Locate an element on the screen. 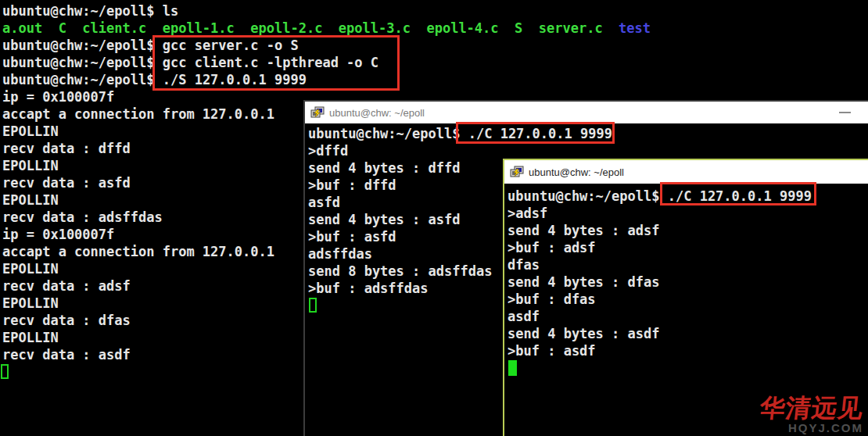  terminal-line: >buf : adsf is located at coordinates (688, 248).